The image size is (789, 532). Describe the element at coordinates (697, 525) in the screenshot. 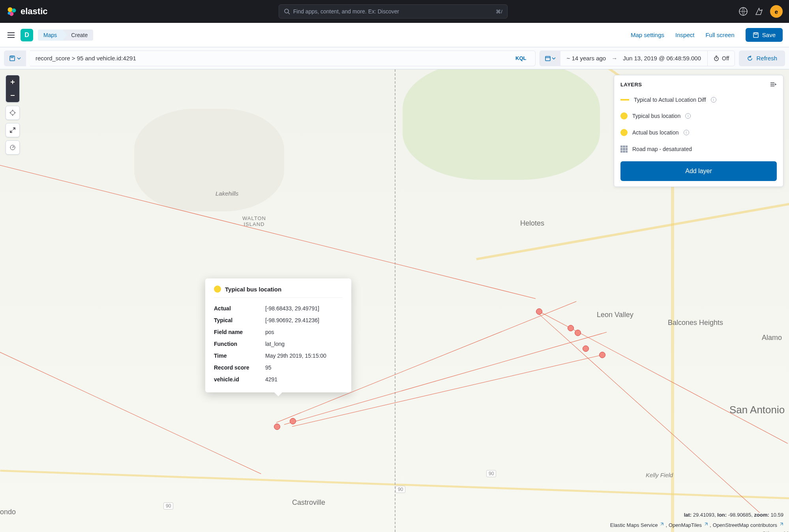

I see `map-attribution: Elastic Maps Service , OpenMapTiles , Op…` at that location.